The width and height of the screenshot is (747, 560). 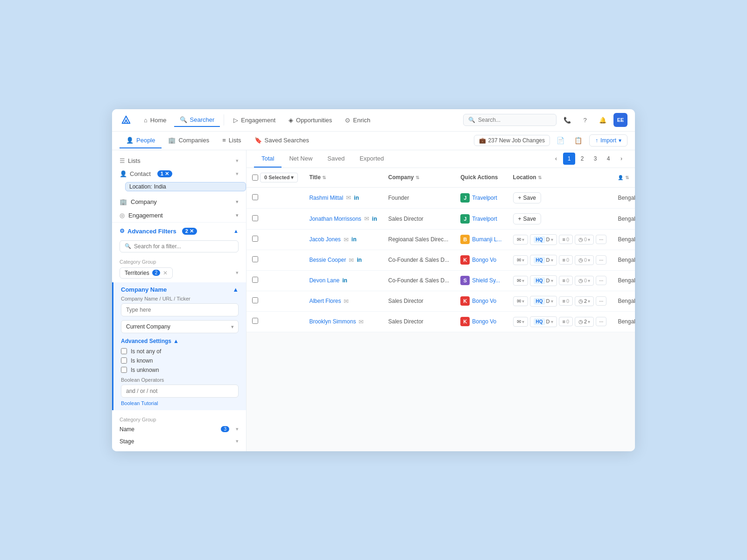 What do you see at coordinates (620, 120) in the screenshot?
I see `user-avatar: EE` at bounding box center [620, 120].